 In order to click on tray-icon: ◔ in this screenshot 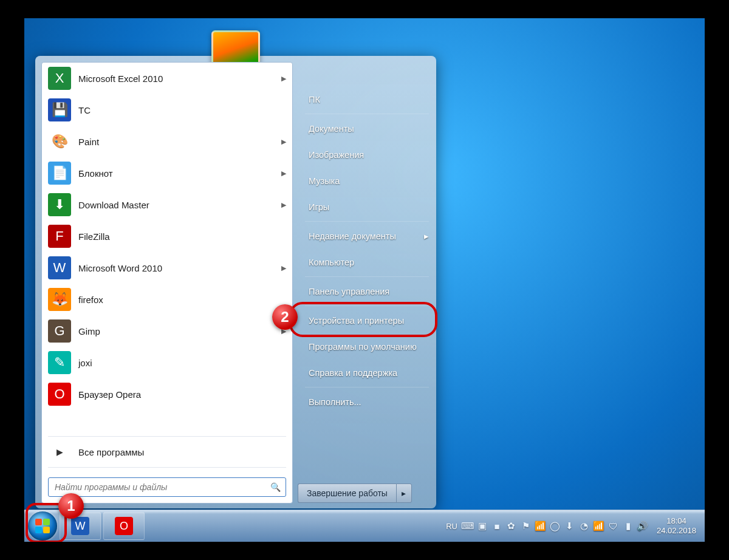, I will do `click(584, 526)`.